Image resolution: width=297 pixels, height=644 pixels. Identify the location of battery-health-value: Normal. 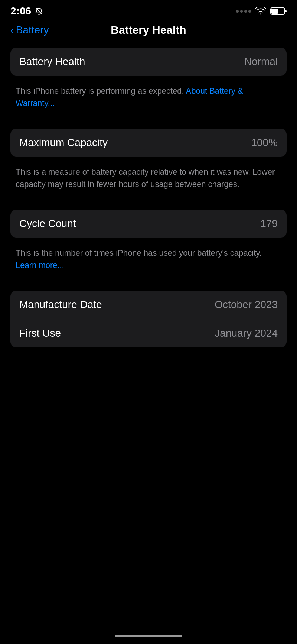
(261, 62).